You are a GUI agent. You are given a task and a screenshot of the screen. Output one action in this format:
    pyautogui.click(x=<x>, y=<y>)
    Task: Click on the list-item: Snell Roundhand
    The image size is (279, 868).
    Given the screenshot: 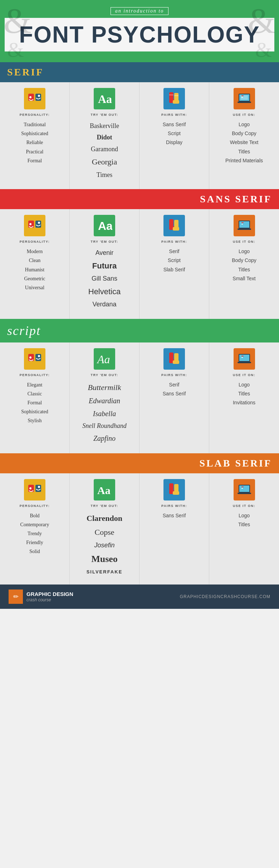 What is the action you would take?
    pyautogui.click(x=104, y=426)
    